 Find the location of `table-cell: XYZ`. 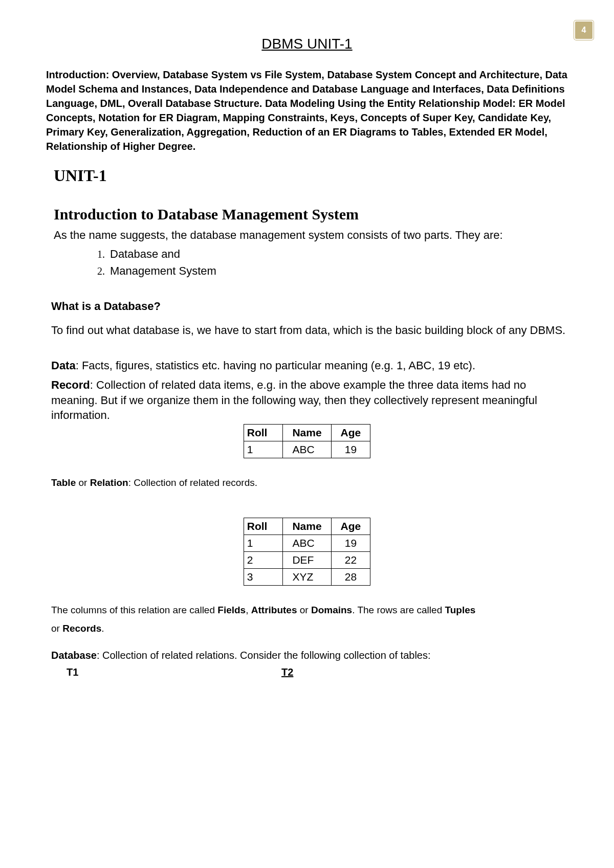

table-cell: XYZ is located at coordinates (307, 577).